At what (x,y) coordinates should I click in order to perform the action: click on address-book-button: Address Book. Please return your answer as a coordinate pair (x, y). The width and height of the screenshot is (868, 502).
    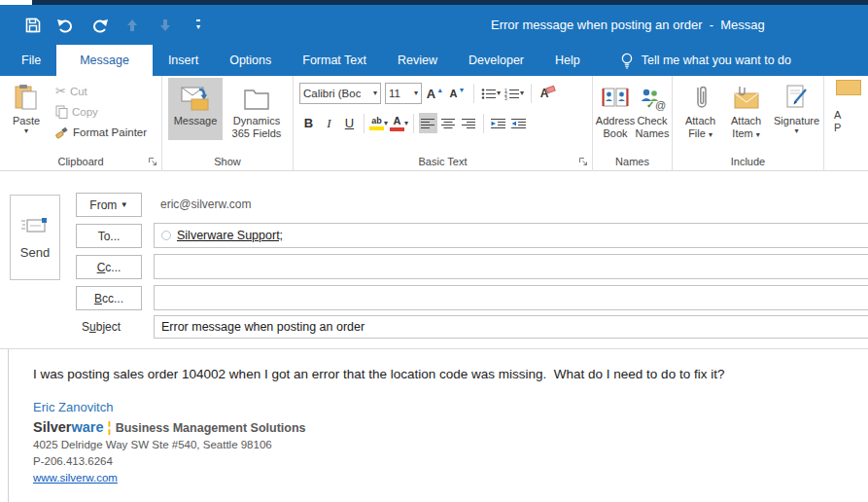
    Looking at the image, I should click on (615, 109).